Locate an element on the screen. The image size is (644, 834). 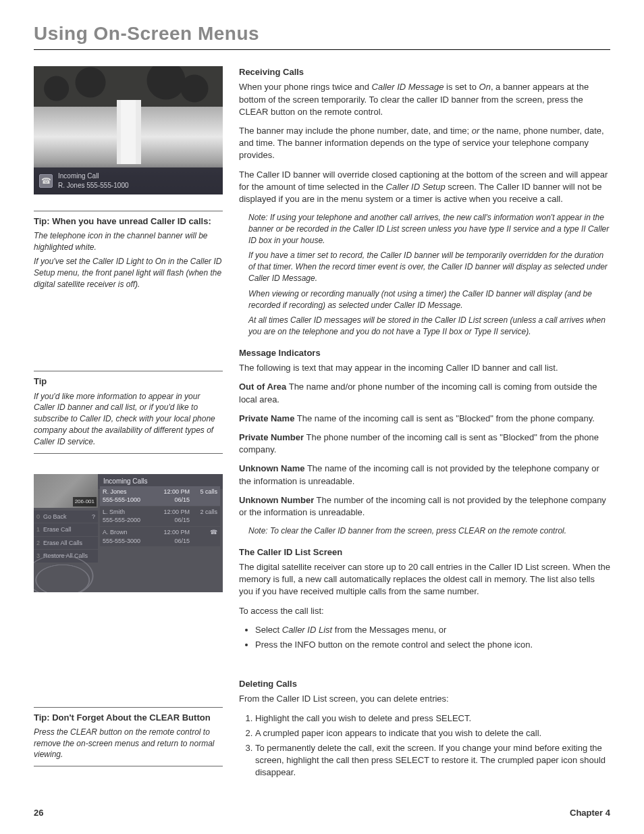
banner-line2: R. Jones 555-555-1000 is located at coordinates (93, 186).